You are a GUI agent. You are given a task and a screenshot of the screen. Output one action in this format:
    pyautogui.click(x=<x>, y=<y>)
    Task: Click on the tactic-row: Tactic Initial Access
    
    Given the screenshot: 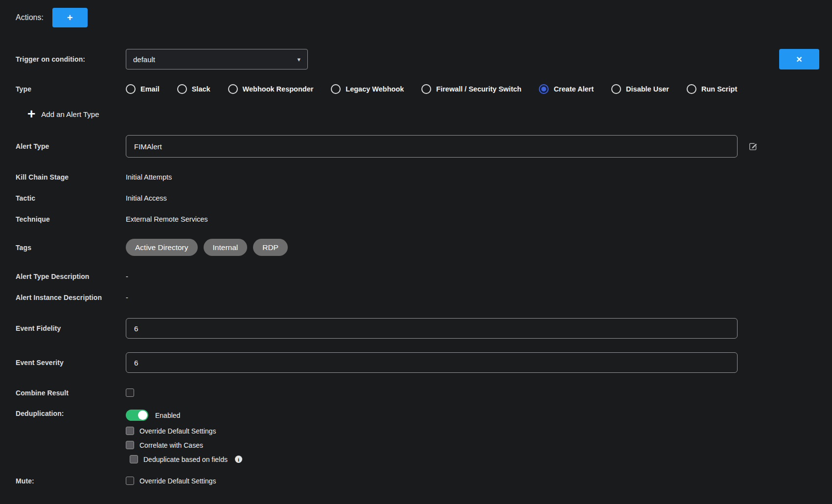 What is the action you would take?
    pyautogui.click(x=424, y=198)
    